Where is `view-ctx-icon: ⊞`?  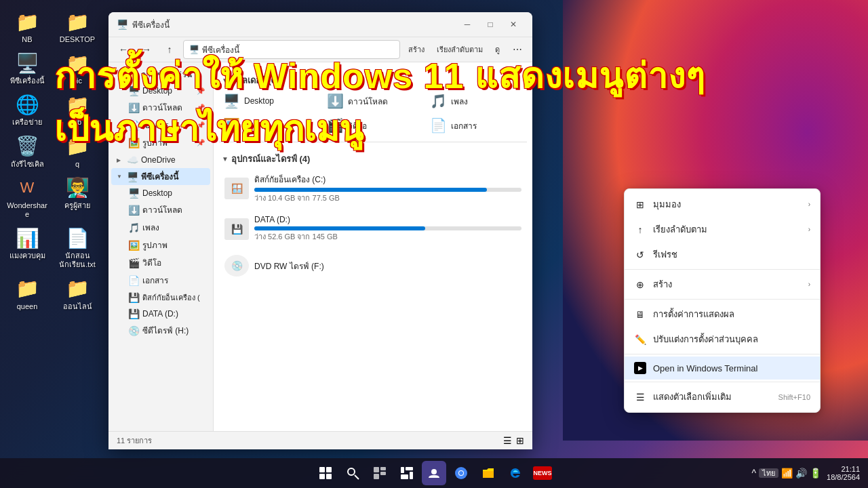
view-ctx-icon: ⊞ is located at coordinates (640, 205).